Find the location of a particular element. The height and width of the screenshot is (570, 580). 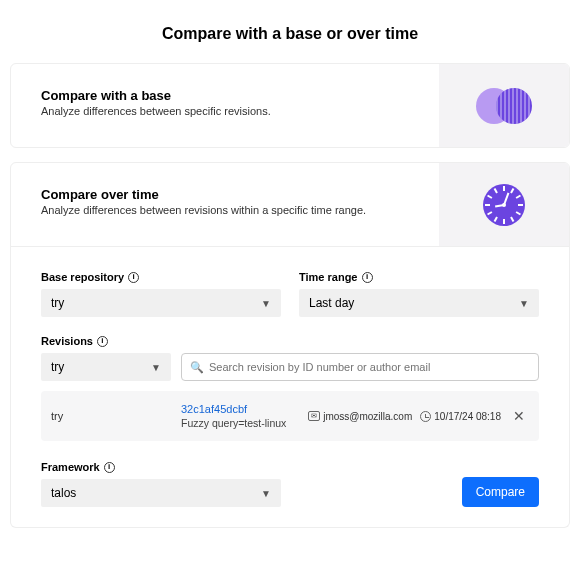

card-time-desc: Analyze differences between revisions wi… is located at coordinates (230, 210).